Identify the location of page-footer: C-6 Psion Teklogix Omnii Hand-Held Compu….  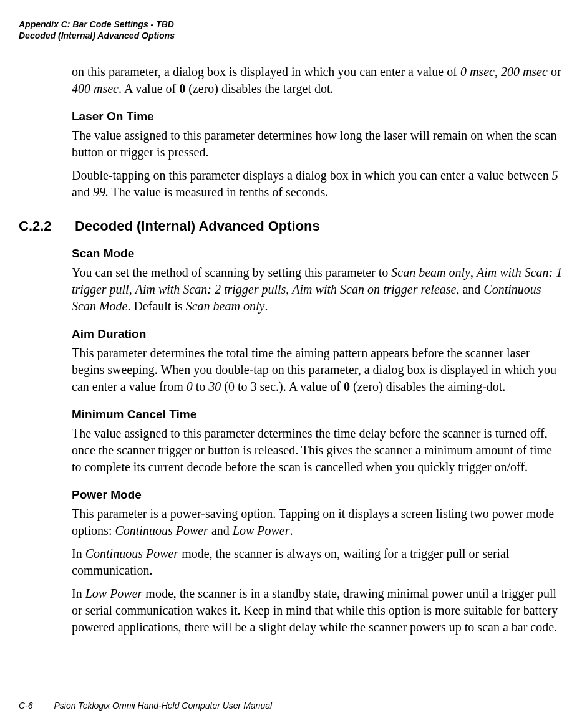
(145, 706).